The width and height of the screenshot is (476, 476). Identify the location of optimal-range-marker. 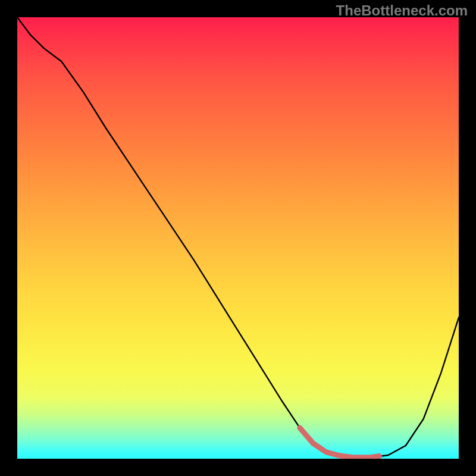
(340, 443).